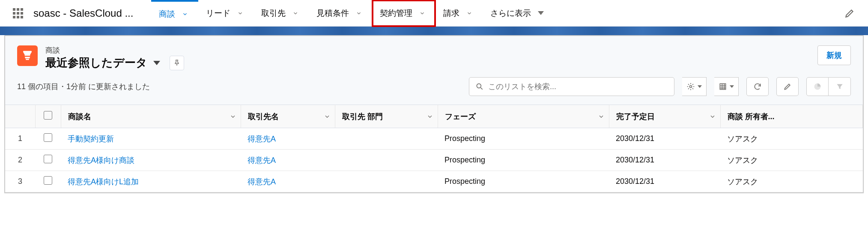 The width and height of the screenshot is (868, 231). I want to click on list-search, so click(572, 87).